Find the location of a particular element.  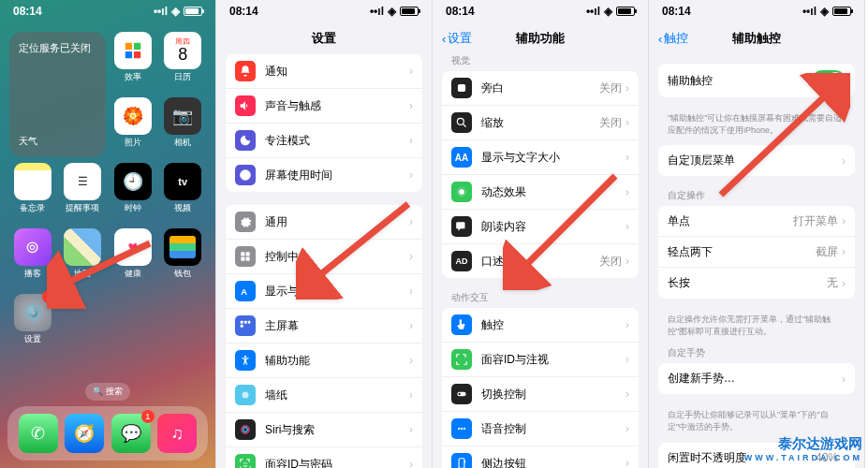

row-display: A显示与亮度› is located at coordinates (324, 292).